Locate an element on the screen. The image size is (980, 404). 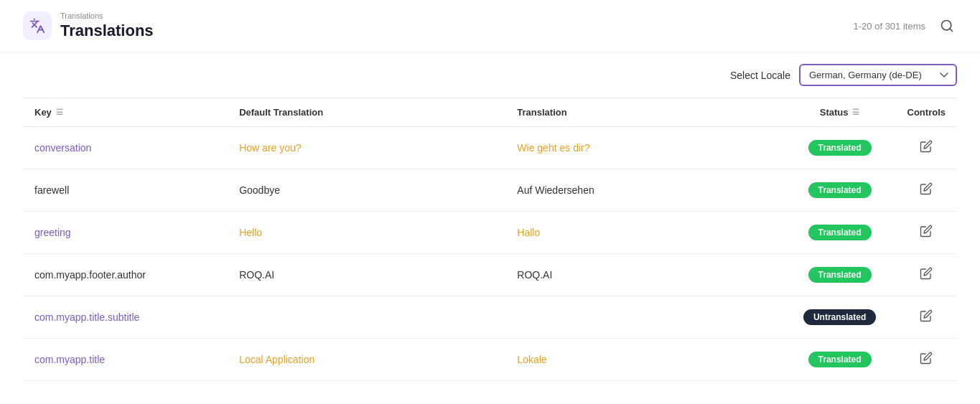
col-header-default: Default Translation is located at coordinates (366, 113).